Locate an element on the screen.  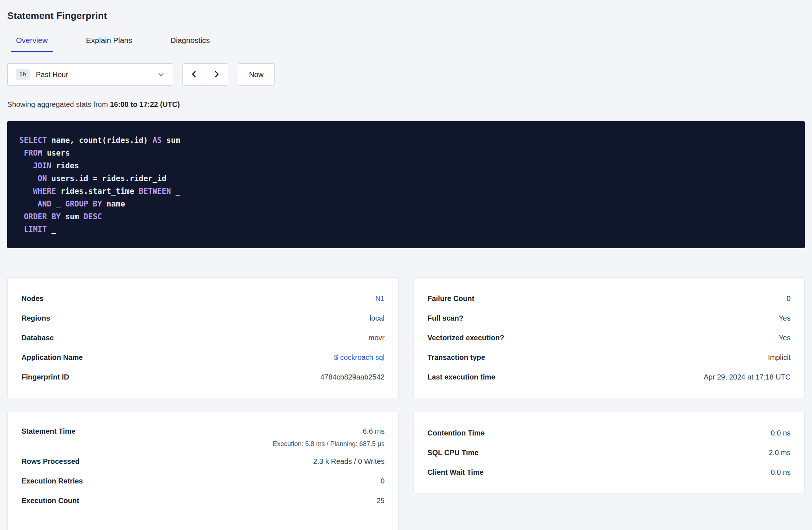
time-range-dropdown: 1h Past Hour is located at coordinates (90, 75).